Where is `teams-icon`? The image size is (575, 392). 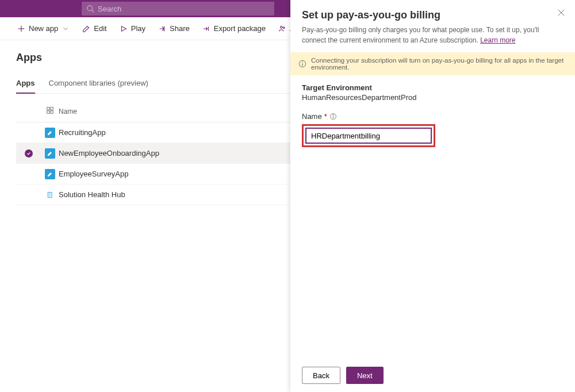
teams-icon is located at coordinates (282, 29).